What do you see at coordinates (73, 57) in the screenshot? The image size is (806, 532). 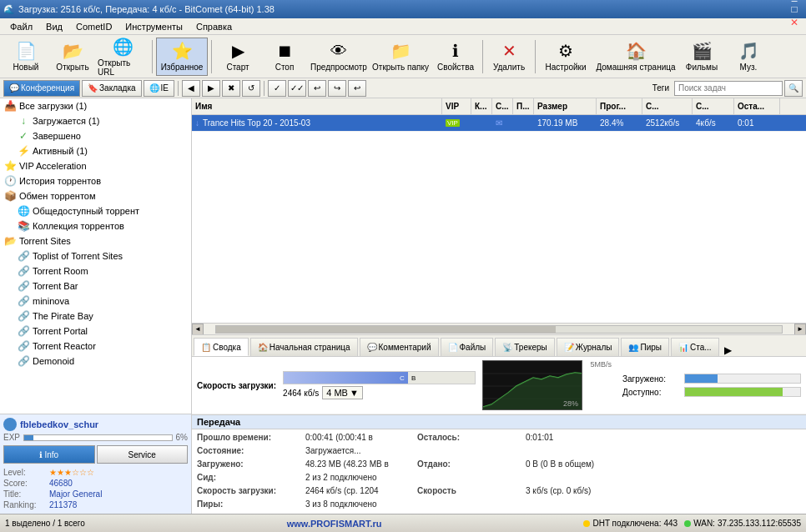 I see `open-button: 📂 Открыть` at bounding box center [73, 57].